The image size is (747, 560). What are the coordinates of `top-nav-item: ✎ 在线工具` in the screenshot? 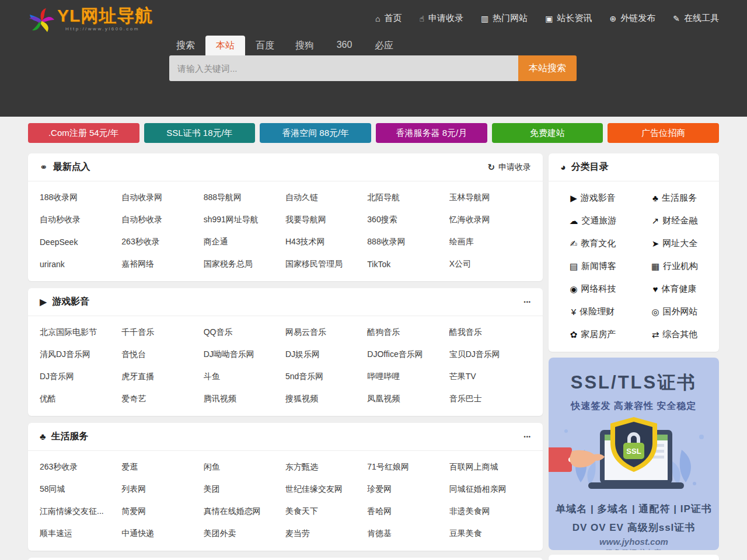 It's located at (696, 19).